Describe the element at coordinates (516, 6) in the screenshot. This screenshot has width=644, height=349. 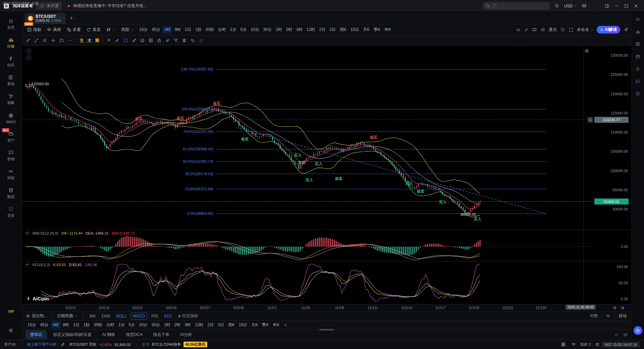
I see `search-input: OKX BTC/USDT 永续 /` at that location.